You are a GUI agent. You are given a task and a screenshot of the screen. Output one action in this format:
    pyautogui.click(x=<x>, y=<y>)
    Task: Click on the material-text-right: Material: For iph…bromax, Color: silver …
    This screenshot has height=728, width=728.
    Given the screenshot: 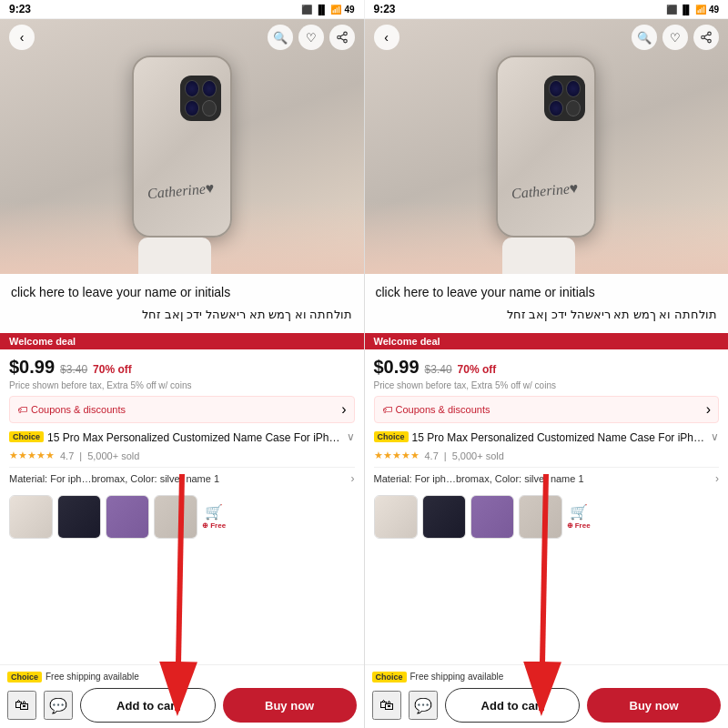 What is the action you would take?
    pyautogui.click(x=479, y=479)
    